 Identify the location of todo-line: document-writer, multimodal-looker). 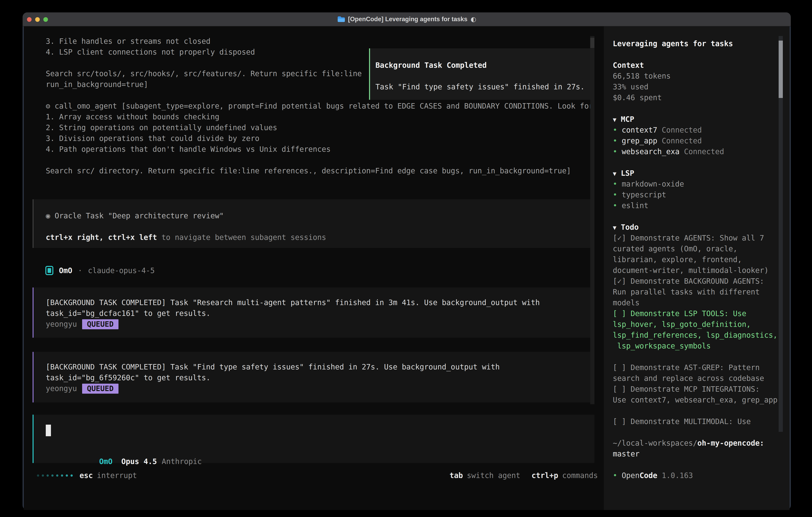
(701, 271).